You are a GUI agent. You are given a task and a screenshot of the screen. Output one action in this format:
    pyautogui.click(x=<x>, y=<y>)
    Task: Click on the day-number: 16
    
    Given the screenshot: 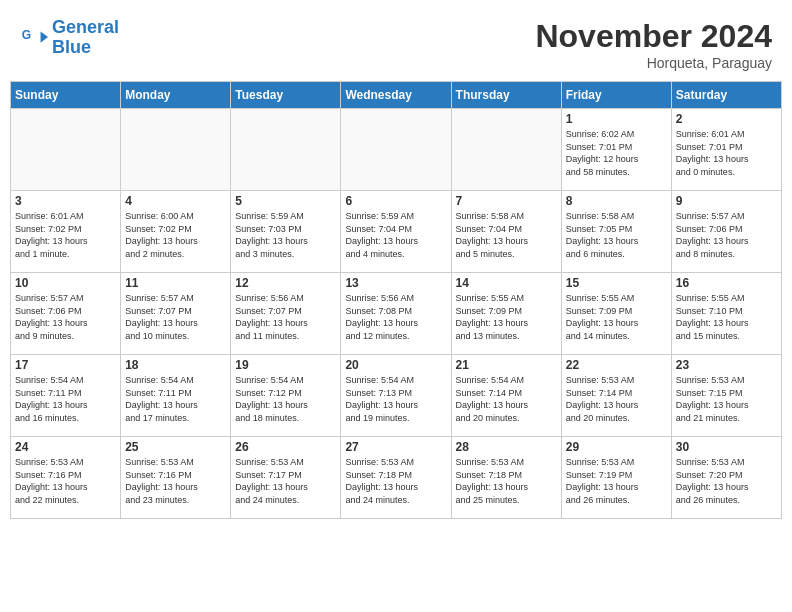 What is the action you would take?
    pyautogui.click(x=726, y=283)
    